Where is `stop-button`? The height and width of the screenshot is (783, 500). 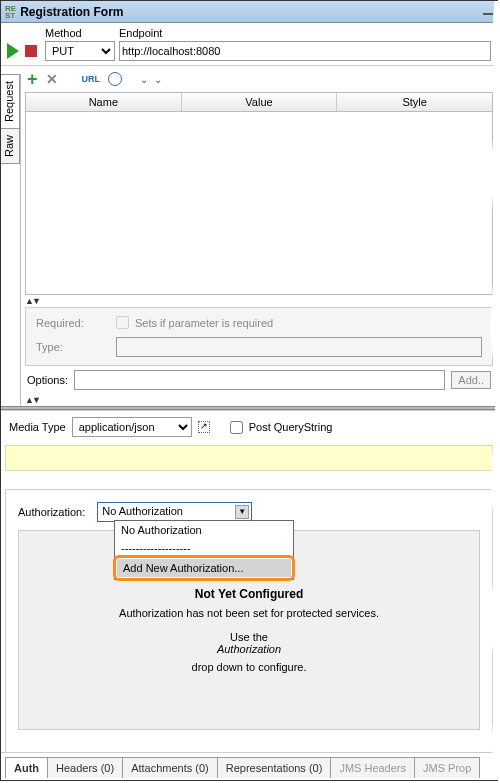
stop-button is located at coordinates (31, 51).